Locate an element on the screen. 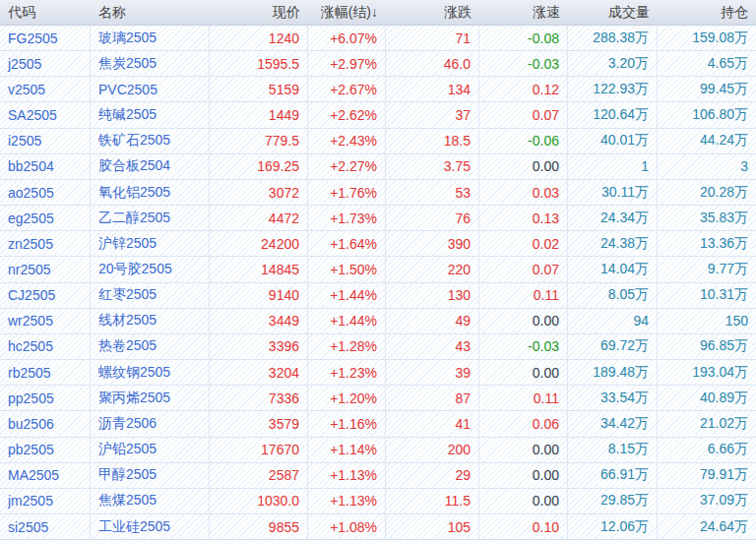 The height and width of the screenshot is (540, 756). table-row: pp2505聚丙烯25057336+1.20%870.1133.54万40.89… is located at coordinates (378, 398).